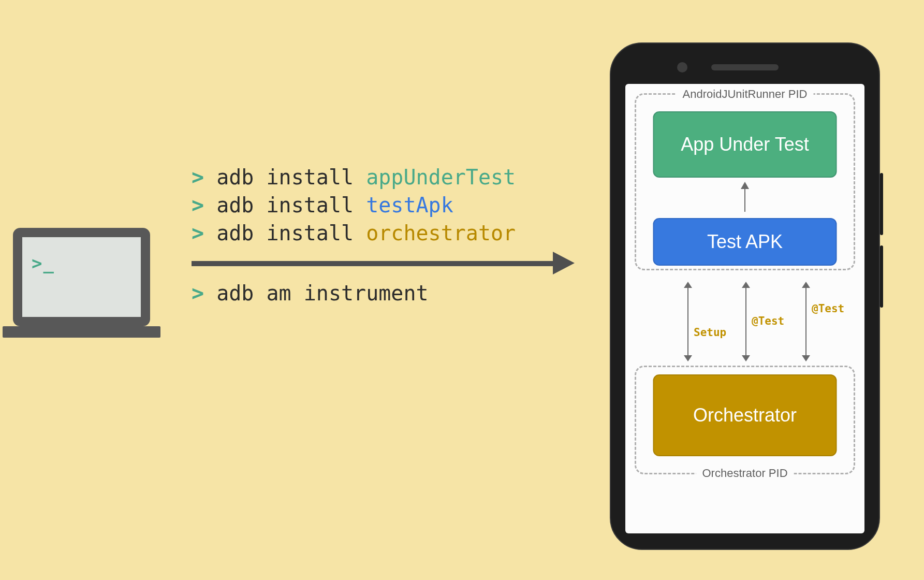  I want to click on group-orchestrator: Orchestrator Orchestrator PID, so click(745, 420).